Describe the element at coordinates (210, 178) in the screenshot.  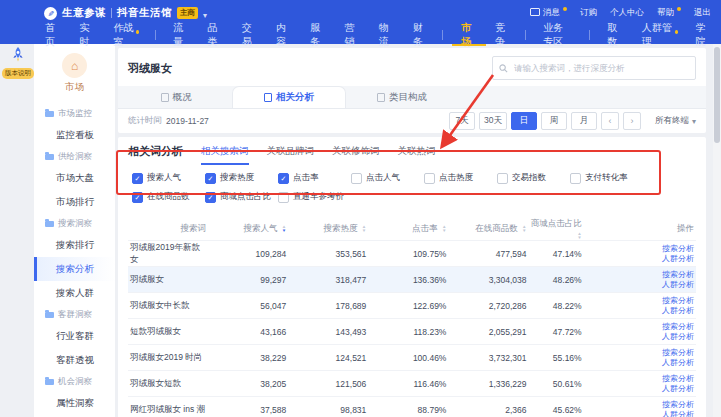
I see `checkbox-icon` at that location.